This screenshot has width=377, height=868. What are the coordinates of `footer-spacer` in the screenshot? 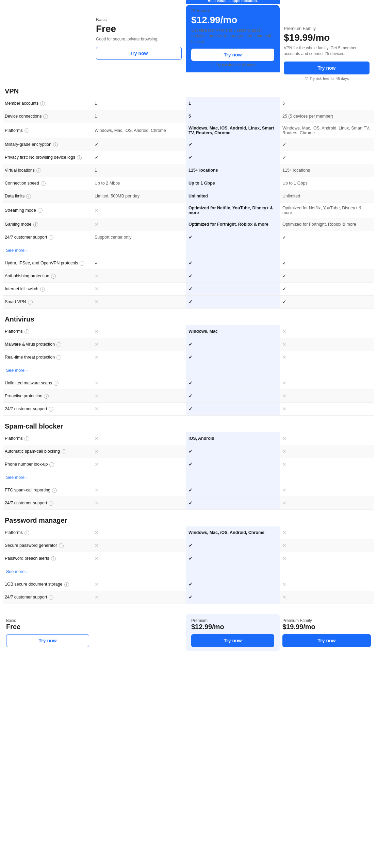 It's located at (139, 618).